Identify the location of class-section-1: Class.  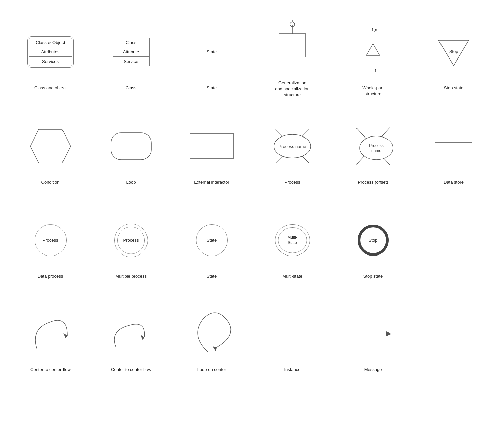
(131, 43).